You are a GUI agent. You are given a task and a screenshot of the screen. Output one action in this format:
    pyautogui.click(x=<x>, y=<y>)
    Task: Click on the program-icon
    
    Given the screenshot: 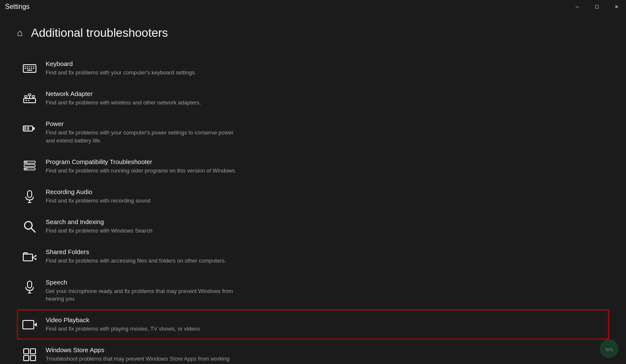 What is the action you would take?
    pyautogui.click(x=30, y=167)
    